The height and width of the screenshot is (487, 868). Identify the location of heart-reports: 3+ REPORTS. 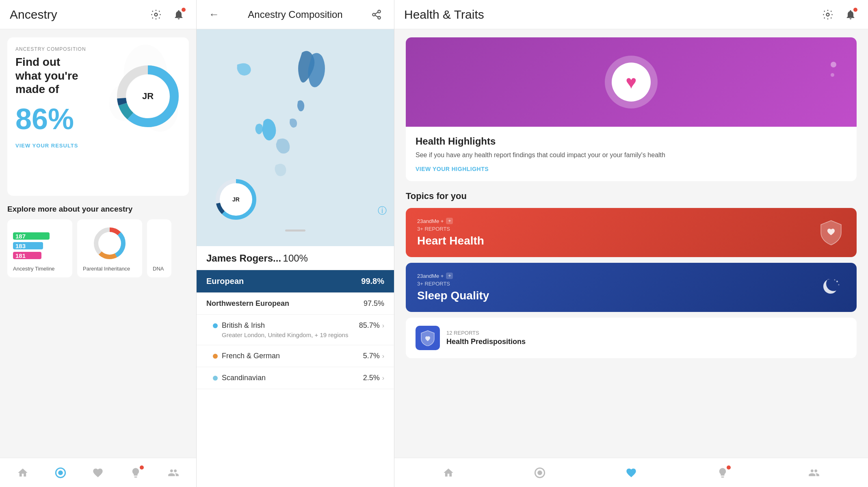
(451, 229).